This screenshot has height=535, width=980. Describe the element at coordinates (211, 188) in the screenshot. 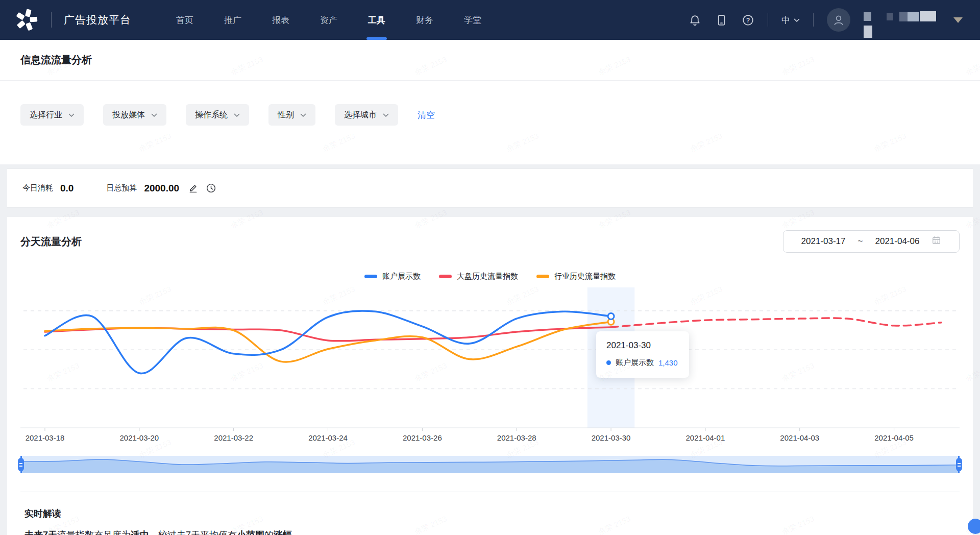

I see `clock-schedule-icon` at that location.